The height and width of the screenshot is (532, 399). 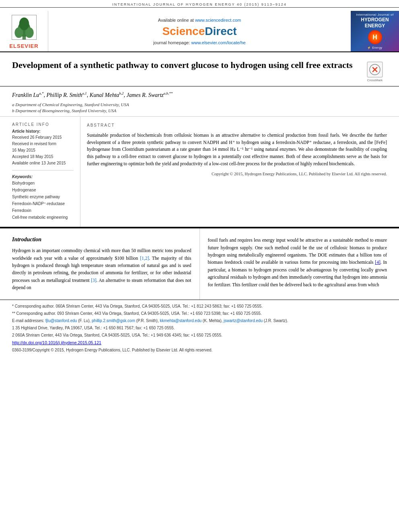 What do you see at coordinates (40, 172) in the screenshot?
I see `article-info-column: ARTICLE INFO Article history: Received 2…` at bounding box center [40, 172].